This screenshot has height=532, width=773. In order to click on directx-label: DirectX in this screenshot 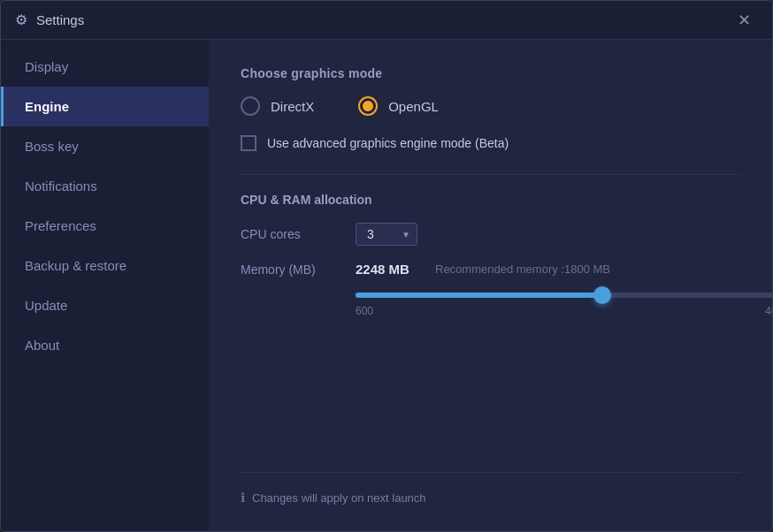, I will do `click(292, 106)`.